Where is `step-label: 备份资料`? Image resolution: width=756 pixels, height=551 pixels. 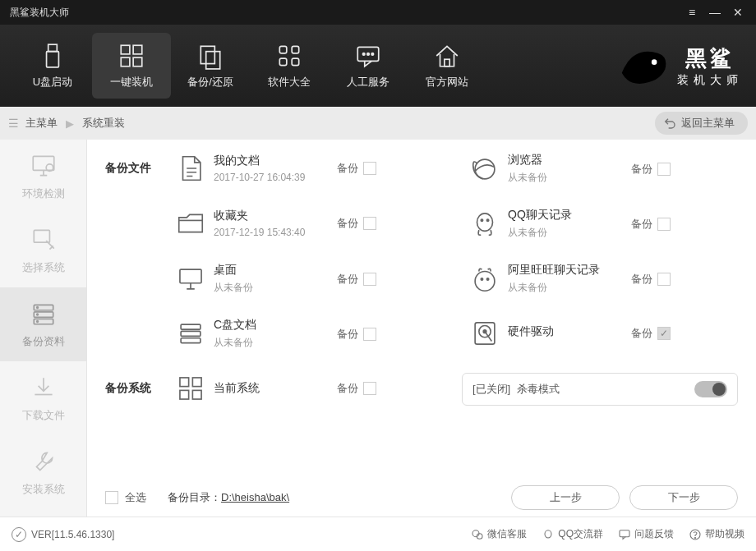 step-label: 备份资料 is located at coordinates (44, 342).